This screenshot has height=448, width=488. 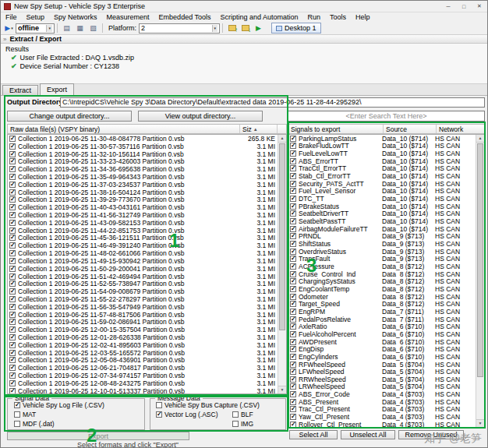 I want to click on go-online-button: ▶▾, so click(x=9, y=28).